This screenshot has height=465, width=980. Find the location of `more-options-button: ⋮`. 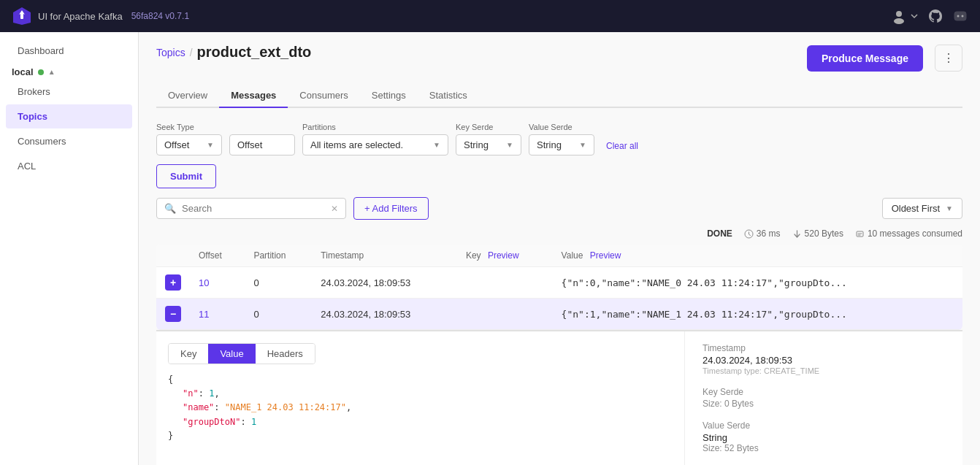

more-options-button: ⋮ is located at coordinates (949, 58).